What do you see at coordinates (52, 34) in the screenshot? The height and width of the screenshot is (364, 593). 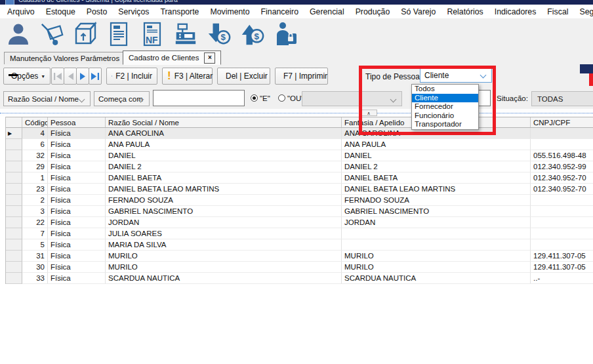 I see `delivery-cart-icon` at bounding box center [52, 34].